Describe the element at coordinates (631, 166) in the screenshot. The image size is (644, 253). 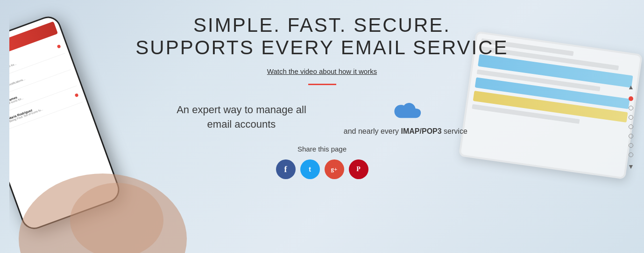
I see `nav-down-arrow: ▼` at that location.